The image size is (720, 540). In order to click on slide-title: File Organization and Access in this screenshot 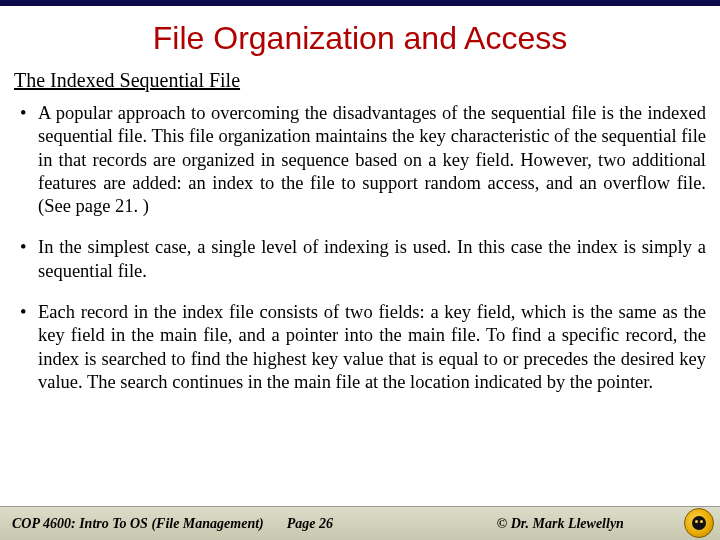, I will do `click(360, 38)`.